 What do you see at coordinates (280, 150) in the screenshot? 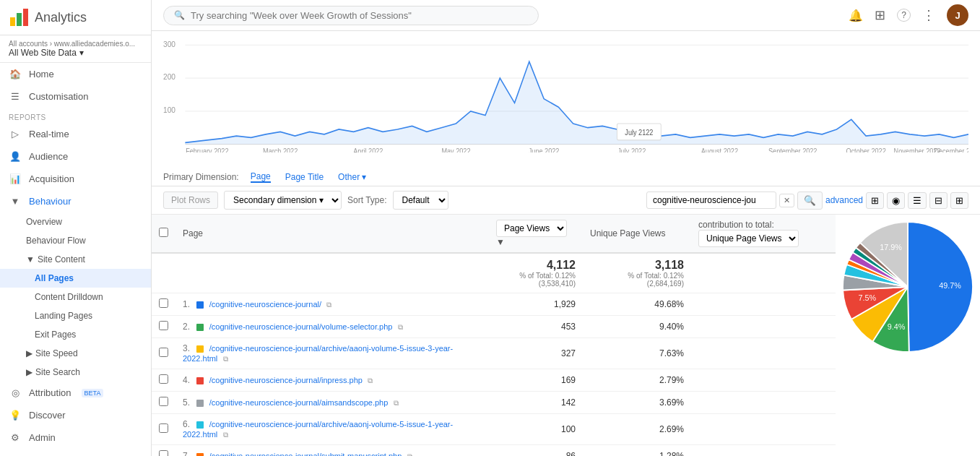
I see `svg-text: March 2022` at bounding box center [280, 150].